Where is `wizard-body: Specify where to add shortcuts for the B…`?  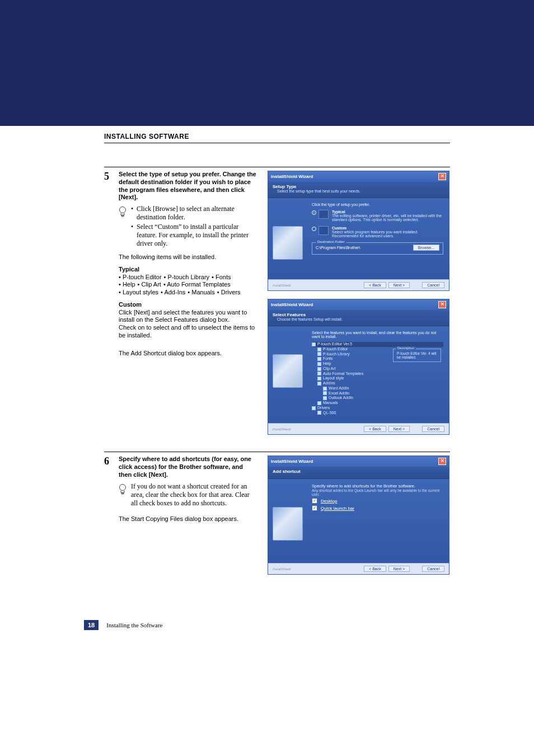
wizard-body: Specify where to add shortcuts for the B… is located at coordinates (358, 521).